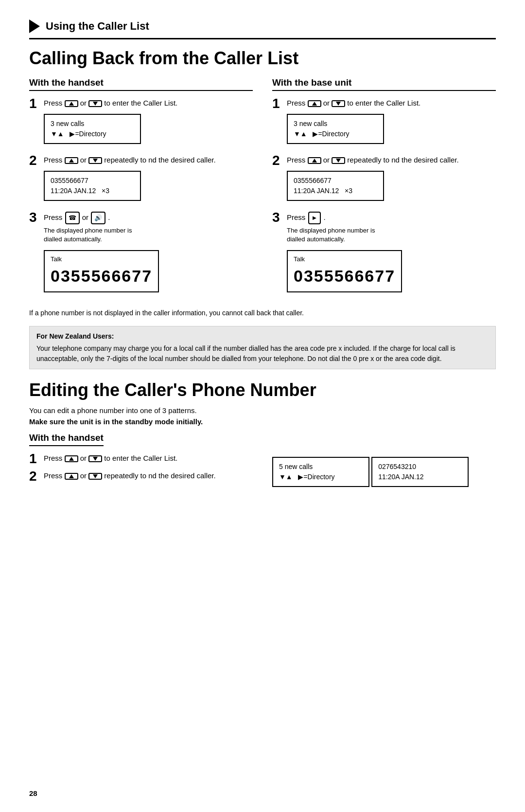  What do you see at coordinates (262, 337) in the screenshot?
I see `nz-note-title: For New Zealand Users:` at bounding box center [262, 337].